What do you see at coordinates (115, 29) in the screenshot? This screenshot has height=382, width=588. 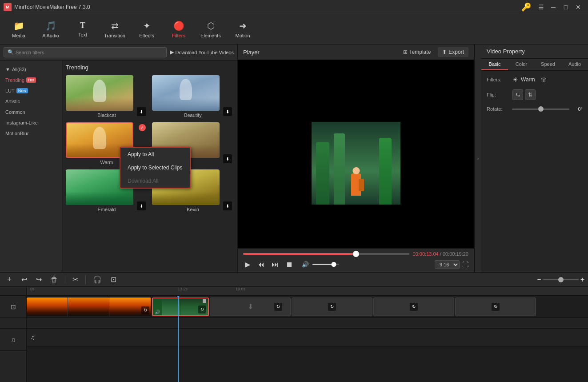 I see `toolbar-transition: ⇄ Transition` at bounding box center [115, 29].